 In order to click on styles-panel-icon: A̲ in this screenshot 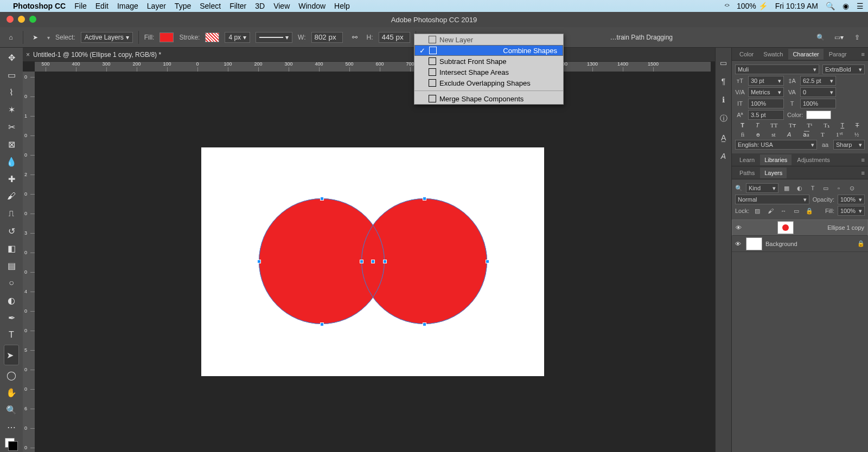, I will do `click(724, 138)`.